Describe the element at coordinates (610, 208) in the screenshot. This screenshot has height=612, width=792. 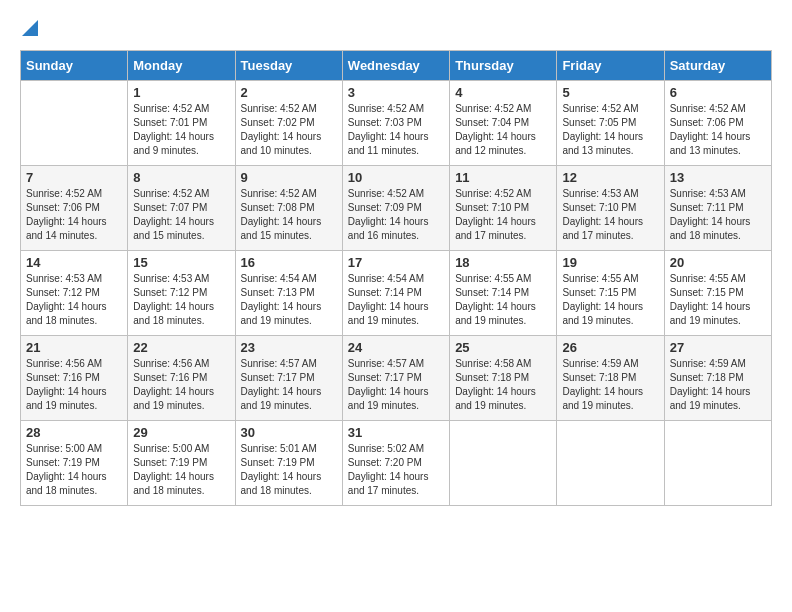
I see `calendar-day-cell: 12Sunrise: 4:53 AMSunset: 7:10 PMDayligh…` at that location.